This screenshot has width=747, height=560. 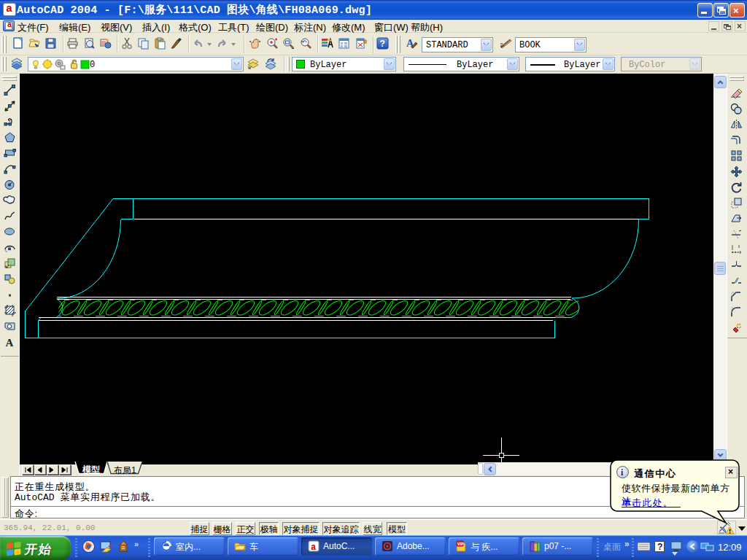 I want to click on svg-text: a, so click(x=314, y=548).